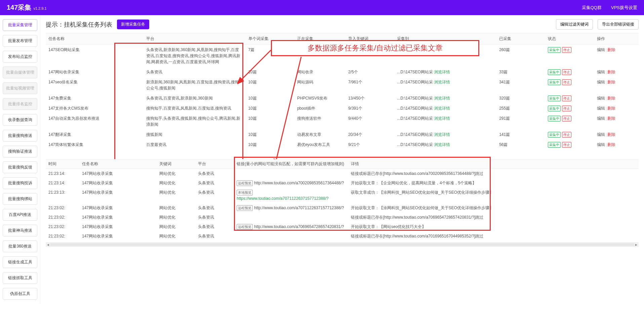 This screenshot has height=334, width=644. What do you see at coordinates (20, 88) in the screenshot?
I see `sidebar-item-4: 批量短视频管理` at bounding box center [20, 88].